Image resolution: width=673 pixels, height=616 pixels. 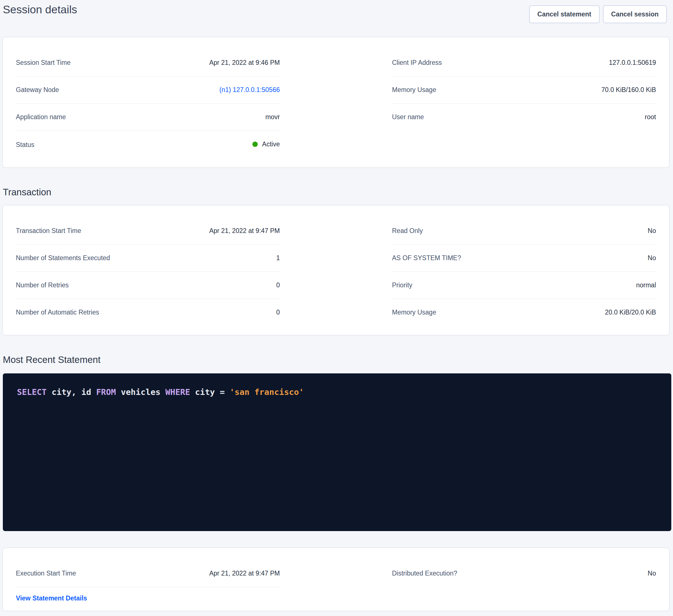 I want to click on status-row: Status Active, so click(x=148, y=144).